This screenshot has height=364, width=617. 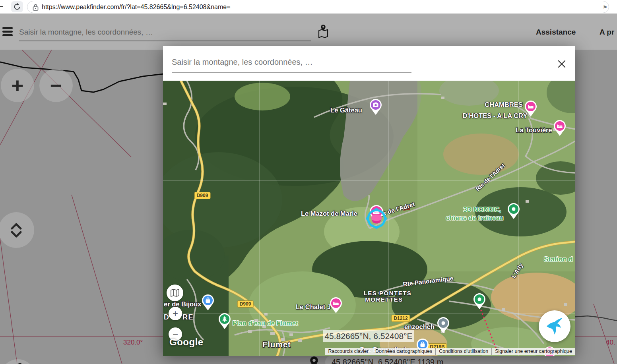 I want to click on reload-icon, so click(x=17, y=7).